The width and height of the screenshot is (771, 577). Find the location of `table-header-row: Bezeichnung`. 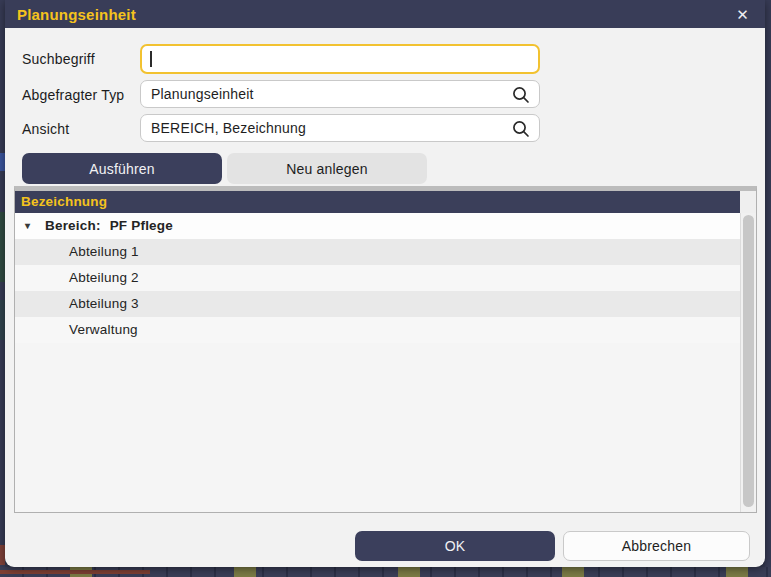

table-header-row: Bezeichnung is located at coordinates (386, 202).